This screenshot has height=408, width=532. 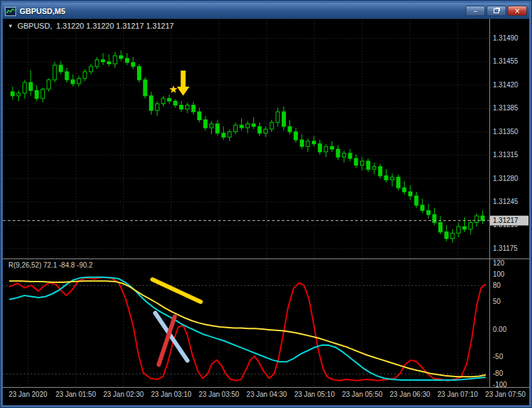 I want to click on window-title: GBPUSD,M5, so click(x=42, y=11).